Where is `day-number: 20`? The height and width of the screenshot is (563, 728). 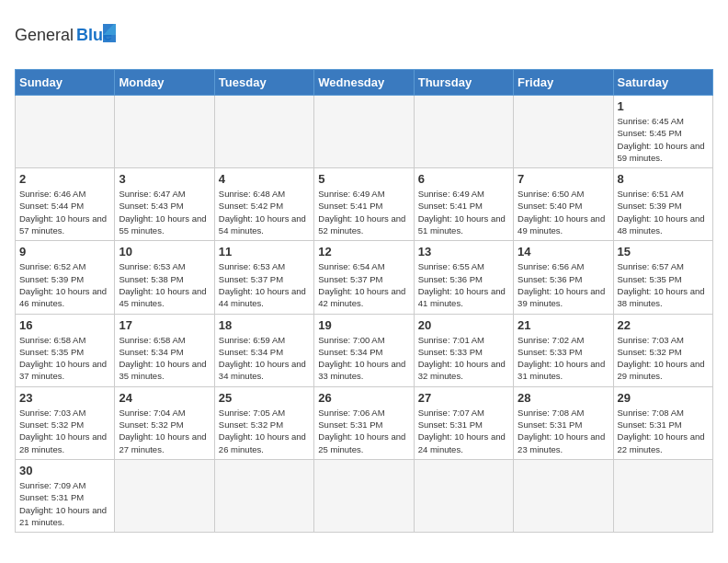
day-number: 20 is located at coordinates (463, 326).